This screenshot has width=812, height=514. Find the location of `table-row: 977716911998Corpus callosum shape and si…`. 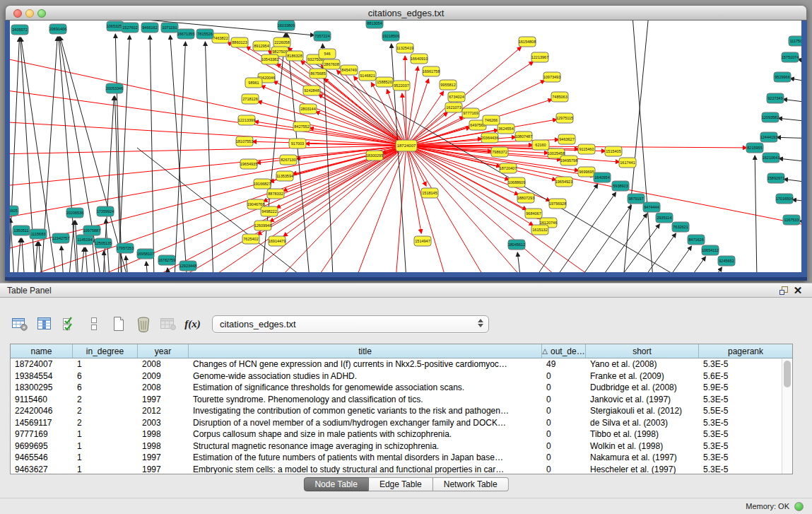

table-row: 977716911998Corpus callosum shape and si… is located at coordinates (396, 434).